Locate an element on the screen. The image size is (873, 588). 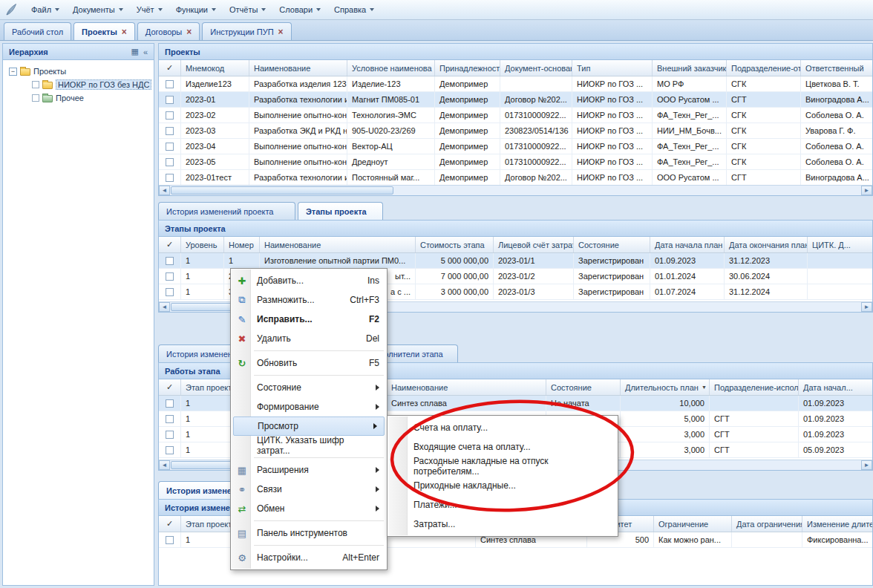
column-header: Дата окончания план is located at coordinates (766, 245).